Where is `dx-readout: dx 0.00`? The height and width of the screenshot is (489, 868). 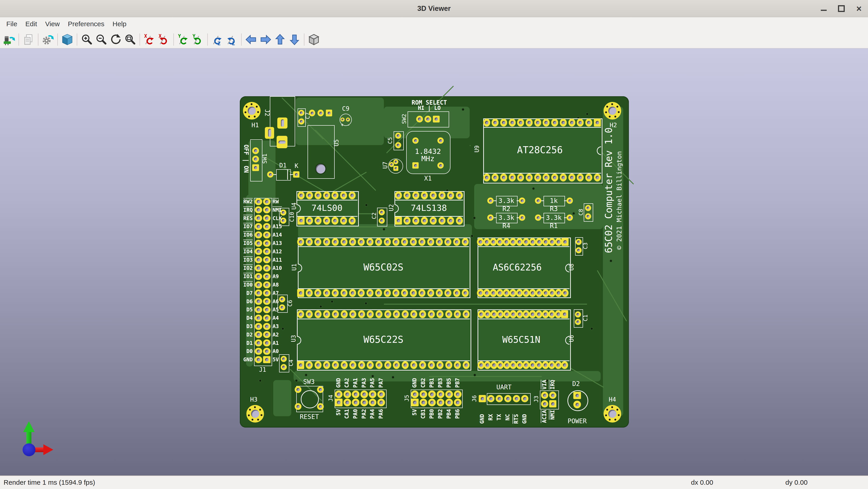 dx-readout: dx 0.00 is located at coordinates (702, 482).